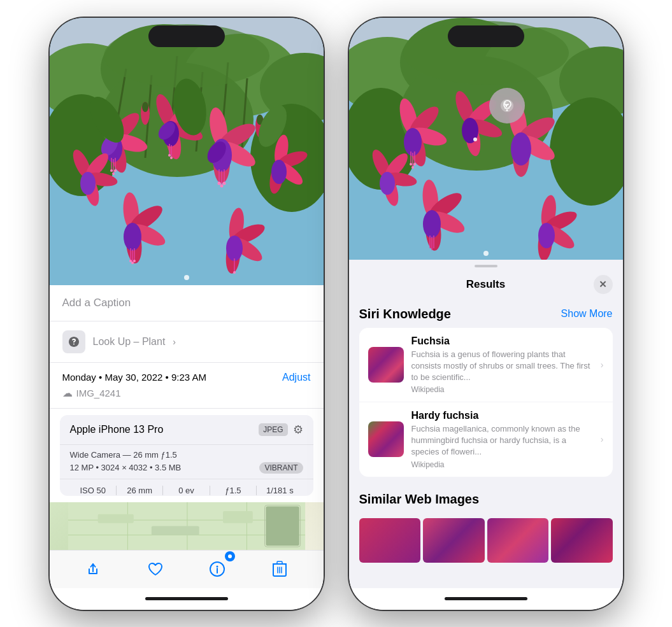  What do you see at coordinates (93, 569) in the screenshot?
I see `share-button` at bounding box center [93, 569].